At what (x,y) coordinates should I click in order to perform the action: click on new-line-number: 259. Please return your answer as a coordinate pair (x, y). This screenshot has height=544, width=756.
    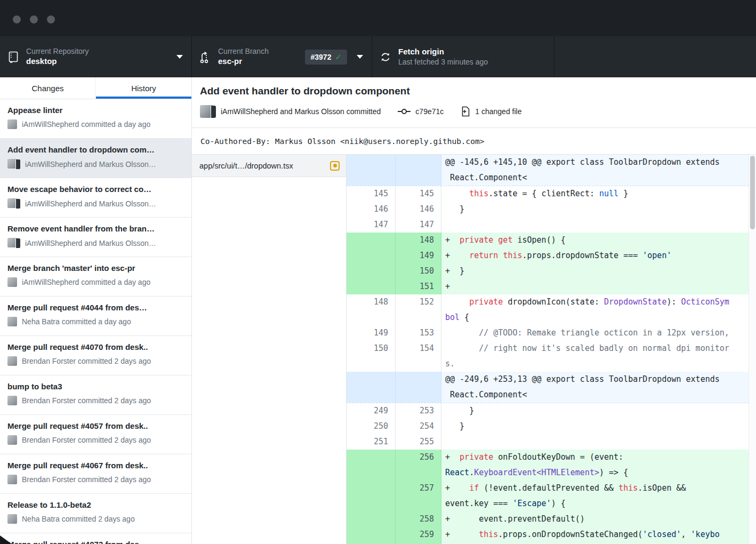
    Looking at the image, I should click on (419, 535).